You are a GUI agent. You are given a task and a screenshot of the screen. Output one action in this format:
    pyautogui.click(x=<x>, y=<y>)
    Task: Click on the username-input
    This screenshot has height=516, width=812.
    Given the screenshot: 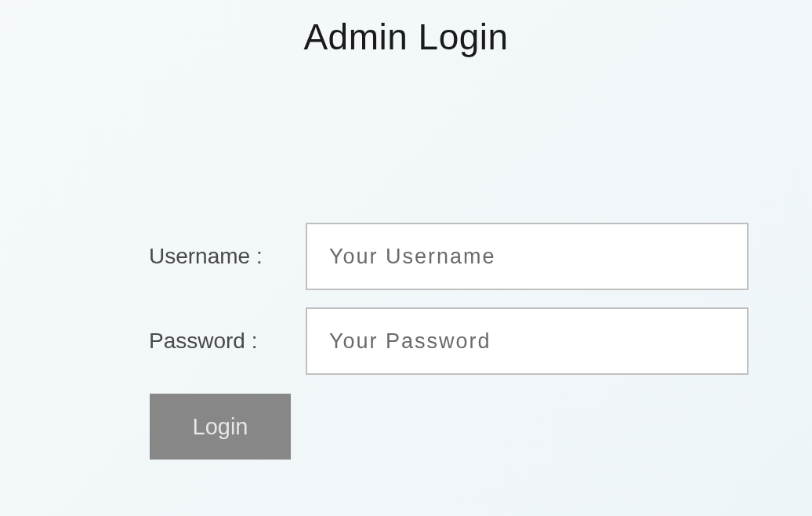 What is the action you would take?
    pyautogui.click(x=527, y=256)
    